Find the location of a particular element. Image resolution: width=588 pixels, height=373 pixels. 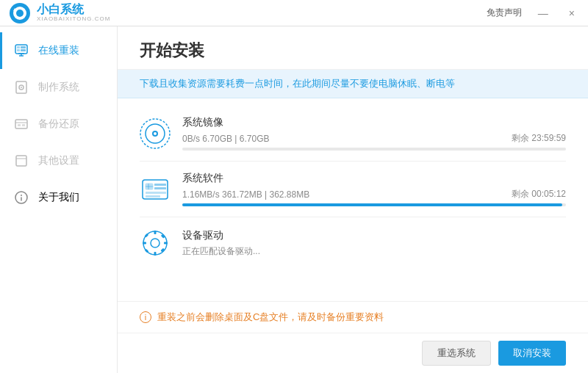

minimize-button: — is located at coordinates (543, 13).